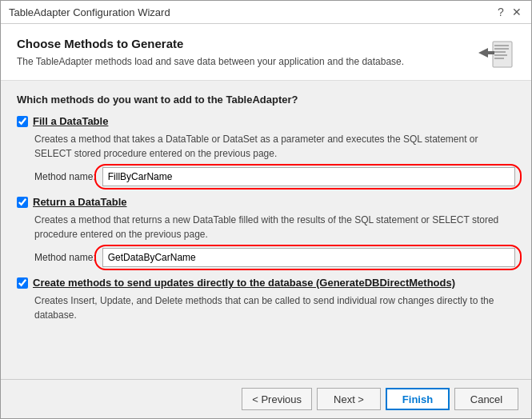 This screenshot has height=419, width=532. Describe the element at coordinates (509, 12) in the screenshot. I see `title-bar-controls: ? ✕` at that location.